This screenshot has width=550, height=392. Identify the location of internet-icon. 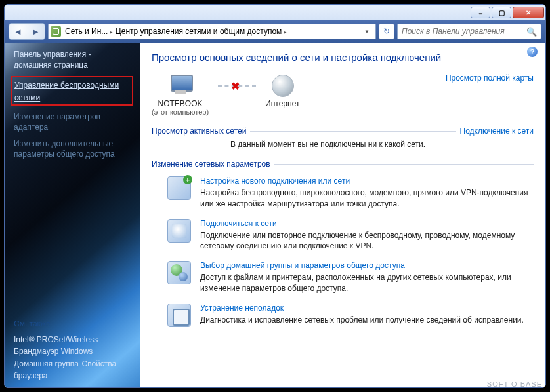
(282, 85).